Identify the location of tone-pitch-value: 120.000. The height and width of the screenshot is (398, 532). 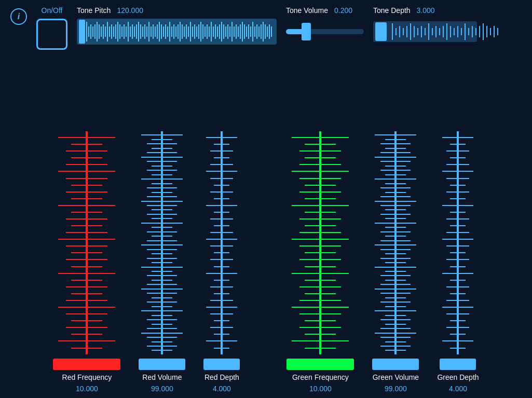
(130, 10).